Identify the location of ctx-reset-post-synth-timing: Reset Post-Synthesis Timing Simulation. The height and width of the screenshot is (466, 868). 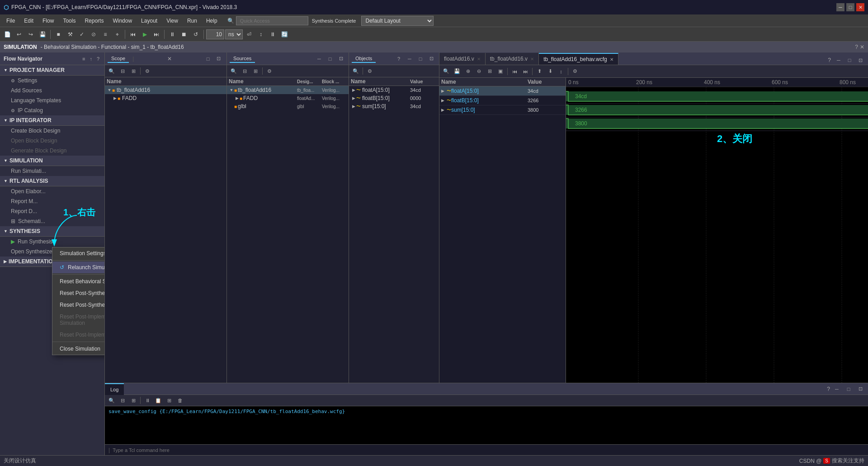
(79, 305).